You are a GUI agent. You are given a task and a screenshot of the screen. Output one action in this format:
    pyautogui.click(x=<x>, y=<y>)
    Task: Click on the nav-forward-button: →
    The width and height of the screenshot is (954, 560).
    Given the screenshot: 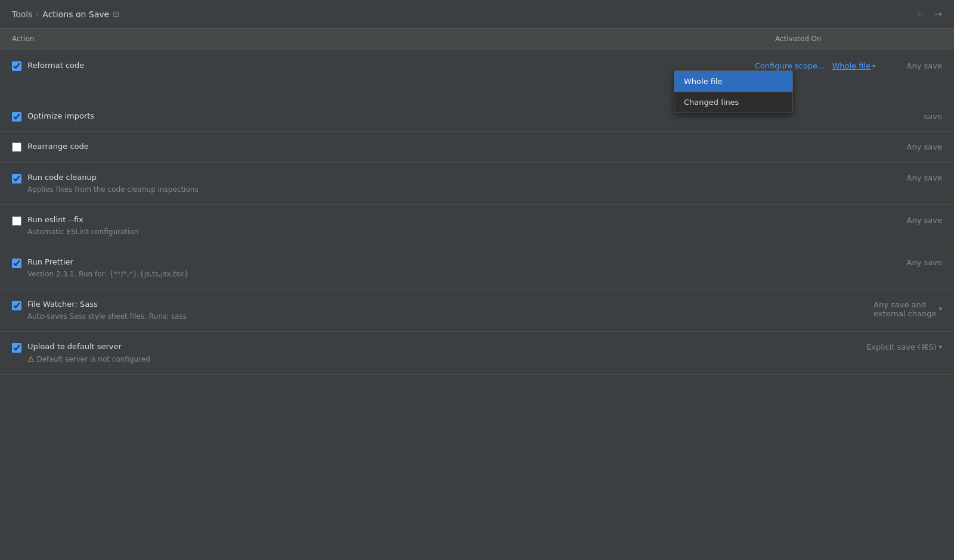 What is the action you would take?
    pyautogui.click(x=938, y=14)
    